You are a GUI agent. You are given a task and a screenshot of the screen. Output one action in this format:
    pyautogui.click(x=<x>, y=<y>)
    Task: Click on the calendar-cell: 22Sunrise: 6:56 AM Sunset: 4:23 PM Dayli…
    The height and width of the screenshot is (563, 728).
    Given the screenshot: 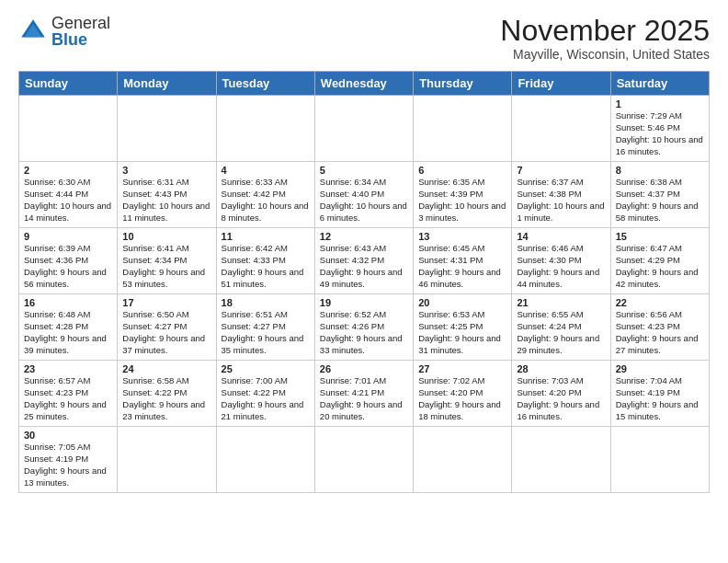 What is the action you would take?
    pyautogui.click(x=660, y=327)
    